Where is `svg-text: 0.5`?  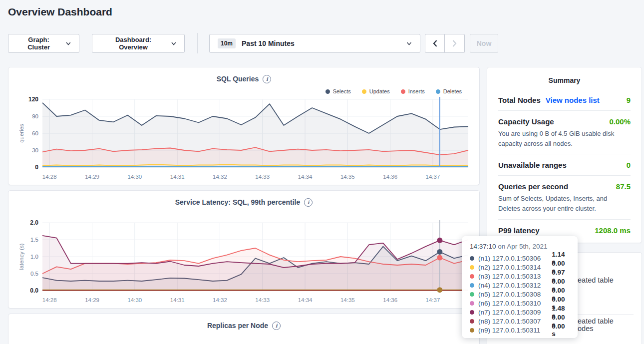
svg-text: 0.5 is located at coordinates (34, 274).